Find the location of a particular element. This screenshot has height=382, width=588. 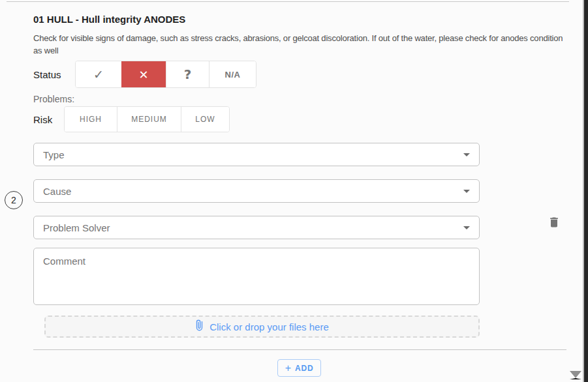

status-button-group: ✓ ✕ ? N/A is located at coordinates (166, 74).